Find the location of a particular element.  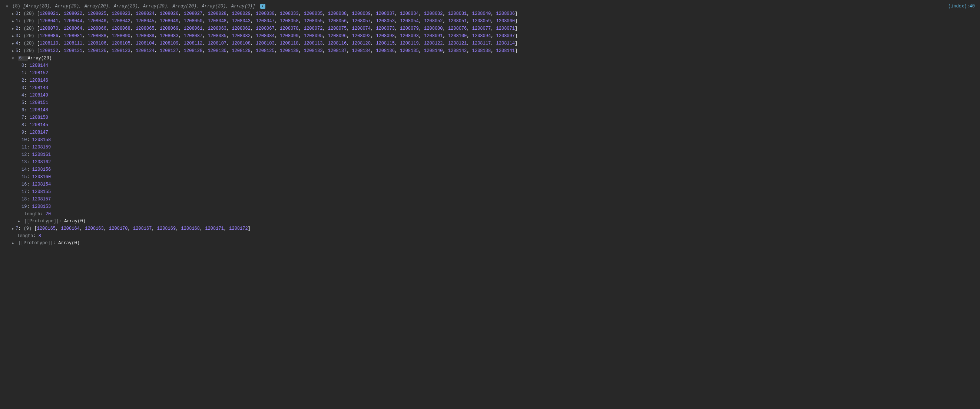

array-value: 1208167 is located at coordinates (142, 228).